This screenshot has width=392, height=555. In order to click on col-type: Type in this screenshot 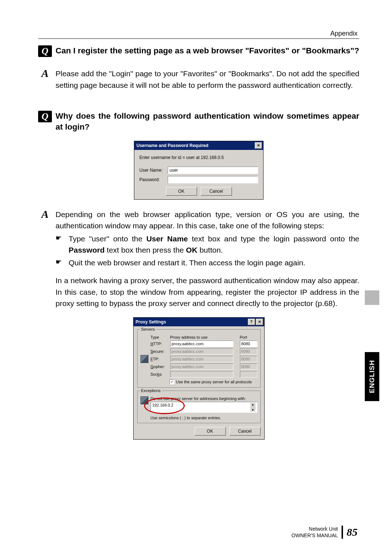, I will do `click(160, 337)`.